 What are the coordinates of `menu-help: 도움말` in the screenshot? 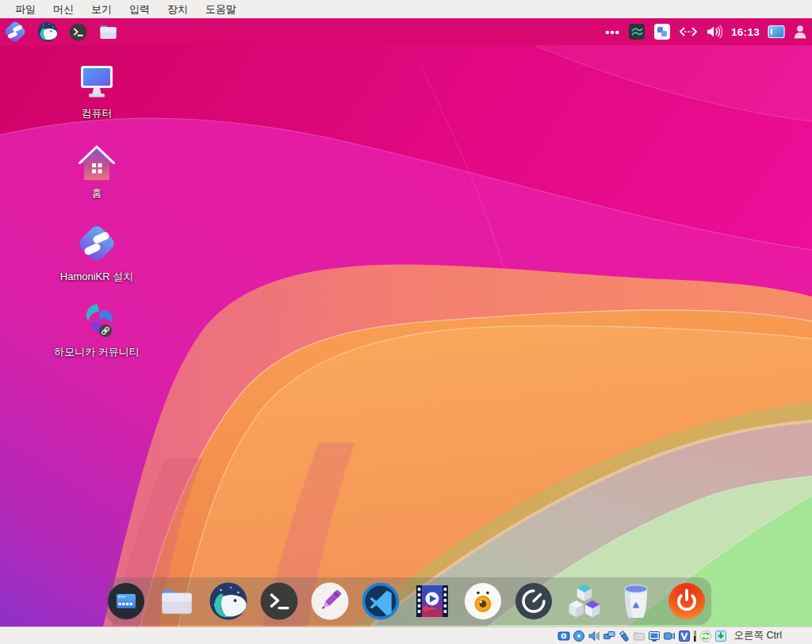 It's located at (220, 10).